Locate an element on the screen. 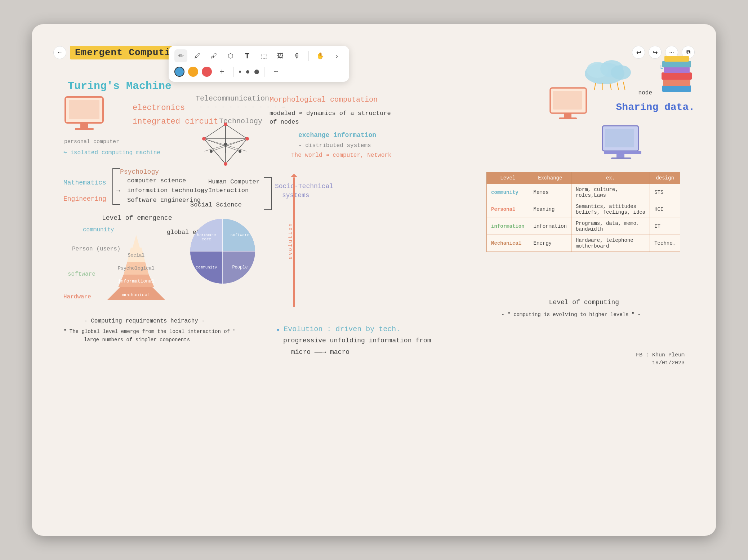 The width and height of the screenshot is (748, 560). monitor-right-orange is located at coordinates (570, 107).